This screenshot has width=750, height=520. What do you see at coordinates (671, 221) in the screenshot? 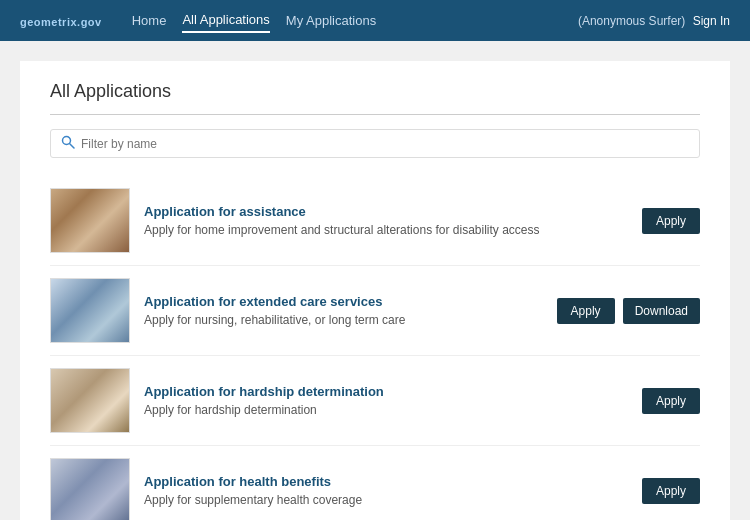
I see `apply-button-1: Apply` at bounding box center [671, 221].